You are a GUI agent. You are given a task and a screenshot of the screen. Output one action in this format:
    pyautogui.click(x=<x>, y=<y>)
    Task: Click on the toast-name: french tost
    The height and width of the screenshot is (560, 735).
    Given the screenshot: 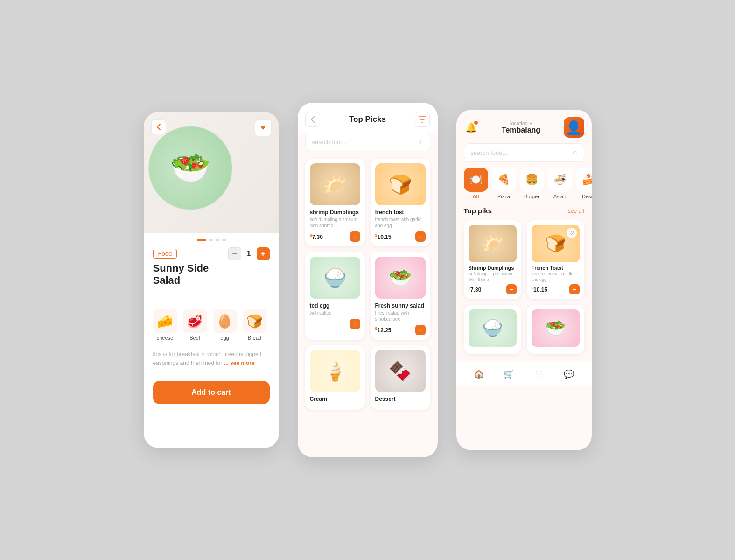 What is the action you would take?
    pyautogui.click(x=400, y=212)
    